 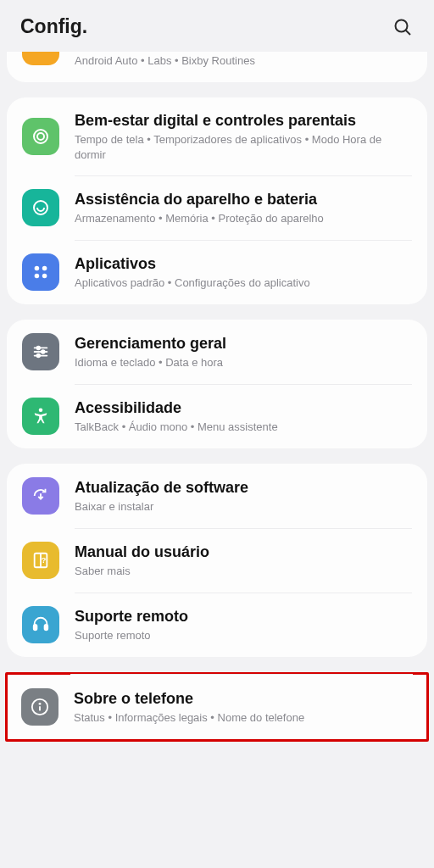 I want to click on settings-item-apps: Aplicativos Aplicativos padrão • Configu…, so click(x=217, y=272).